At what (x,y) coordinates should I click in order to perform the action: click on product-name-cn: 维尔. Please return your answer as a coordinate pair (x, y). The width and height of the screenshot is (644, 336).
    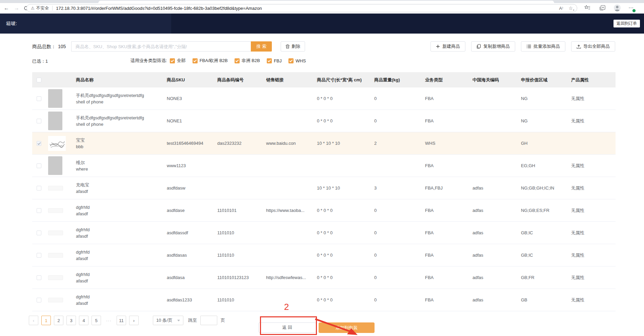
    Looking at the image, I should click on (121, 163).